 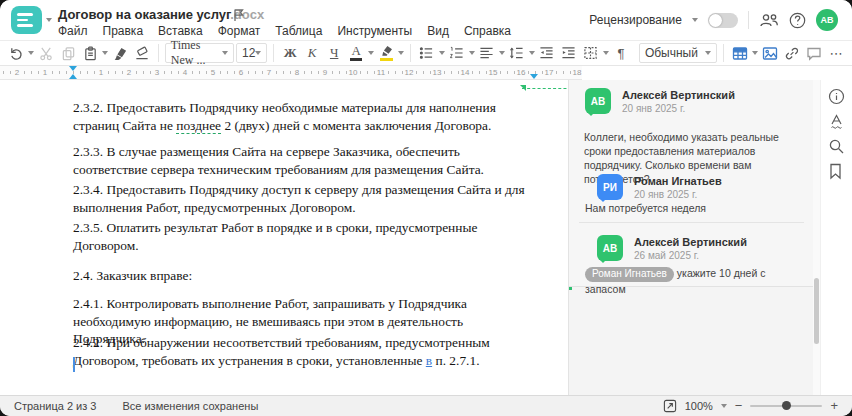 What do you see at coordinates (769, 20) in the screenshot?
I see `collaborators-icon` at bounding box center [769, 20].